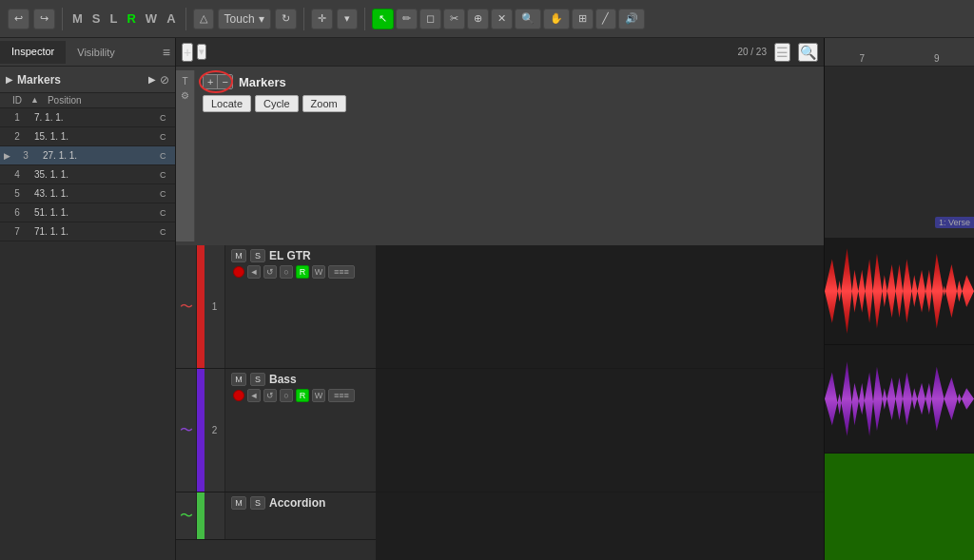 This screenshot has width=974, height=560. What do you see at coordinates (185, 95) in the screenshot?
I see `marker-settings-icon: ⚙` at bounding box center [185, 95].